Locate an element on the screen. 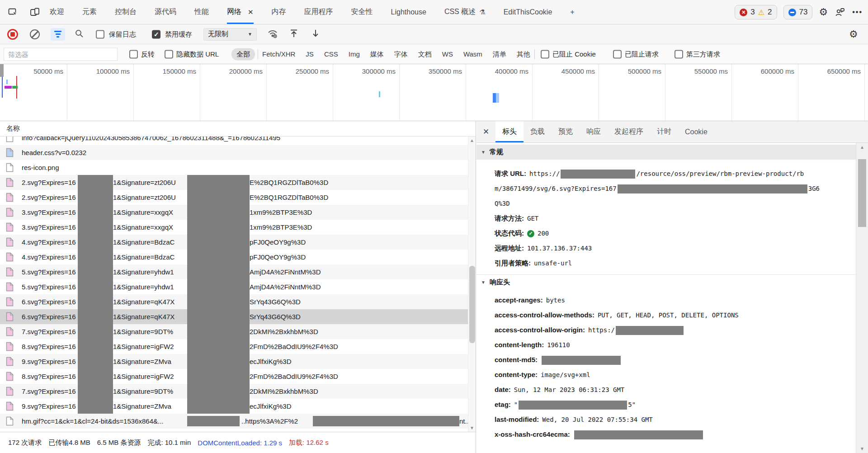 Image resolution: width=868 pixels, height=453 pixels. filter-type-Img: Img is located at coordinates (354, 54).